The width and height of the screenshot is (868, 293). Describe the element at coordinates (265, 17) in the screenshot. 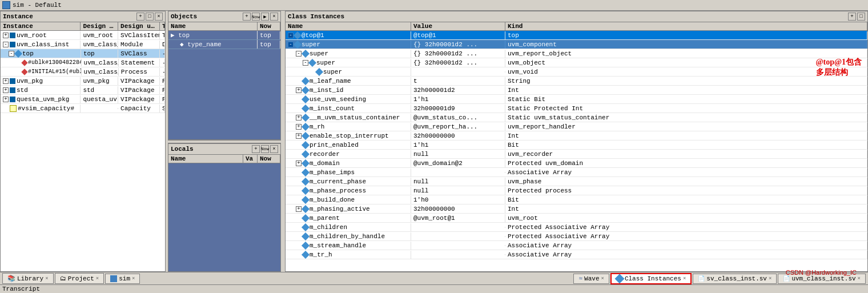

I see `arrow-btn-obj: ▶` at that location.